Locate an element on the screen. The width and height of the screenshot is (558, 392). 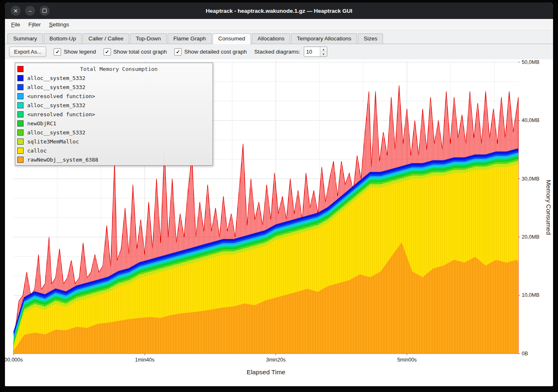
menu-settings: Settings is located at coordinates (59, 25).